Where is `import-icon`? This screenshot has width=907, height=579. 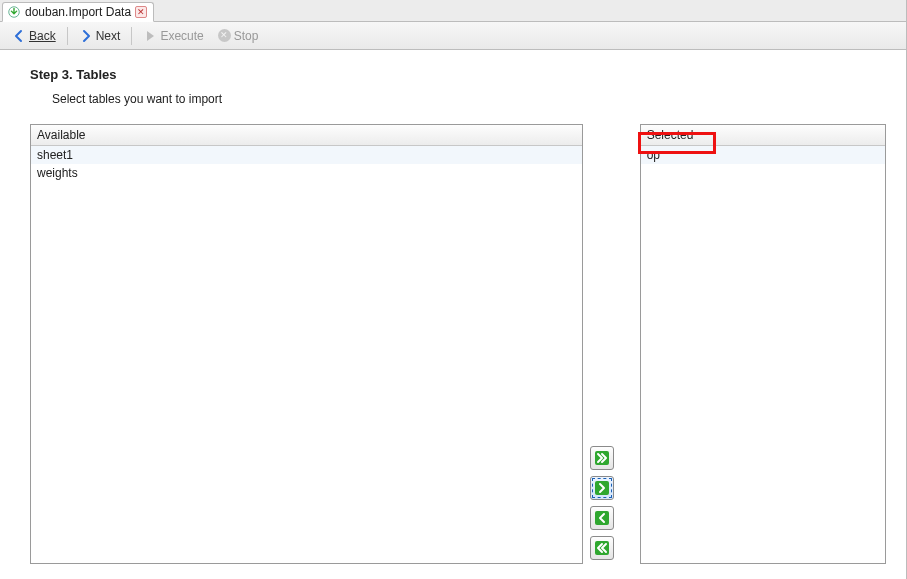 import-icon is located at coordinates (14, 12).